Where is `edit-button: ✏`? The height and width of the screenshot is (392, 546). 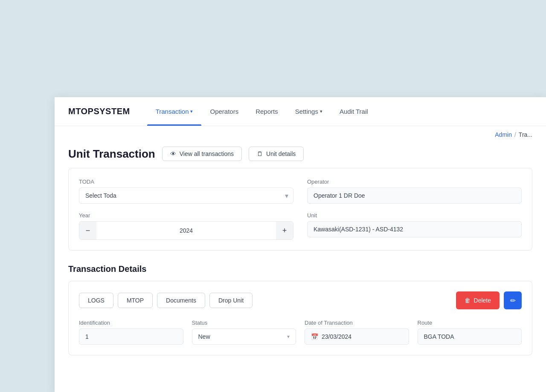 edit-button: ✏ is located at coordinates (513, 300).